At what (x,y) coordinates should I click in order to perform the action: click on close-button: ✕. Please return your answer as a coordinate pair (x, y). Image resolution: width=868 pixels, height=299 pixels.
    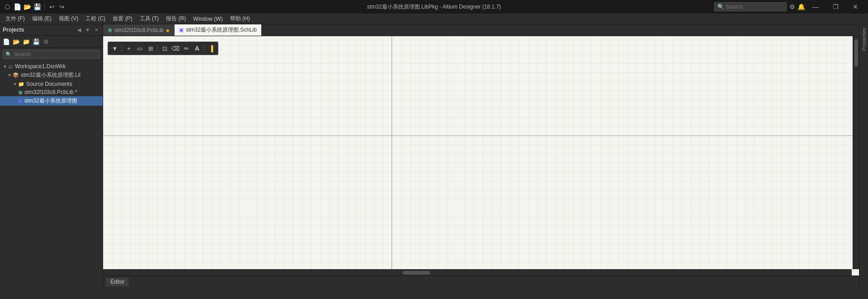
    Looking at the image, I should click on (855, 7).